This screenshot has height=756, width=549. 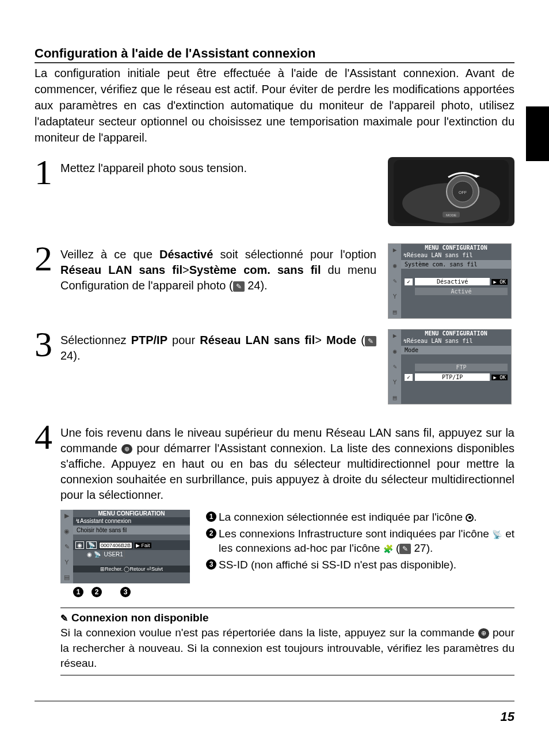 I want to click on adhoc-icon: 🧩, so click(x=388, y=549).